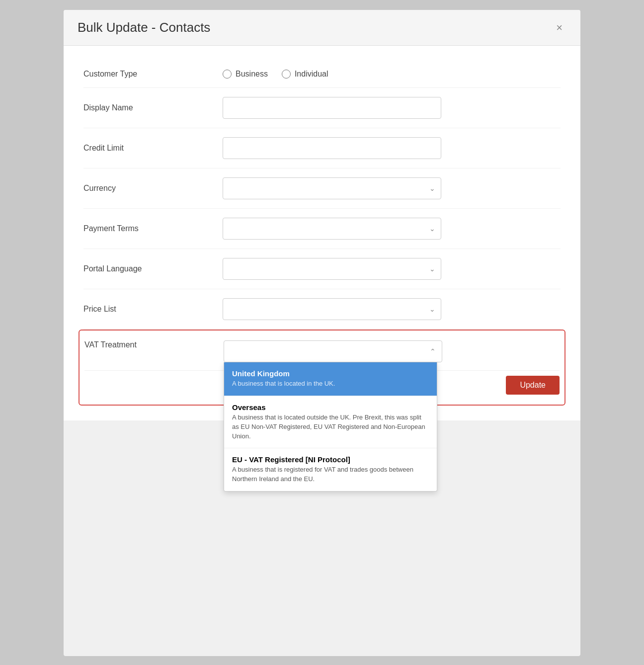 The image size is (644, 665). I want to click on radio-business-input, so click(227, 74).